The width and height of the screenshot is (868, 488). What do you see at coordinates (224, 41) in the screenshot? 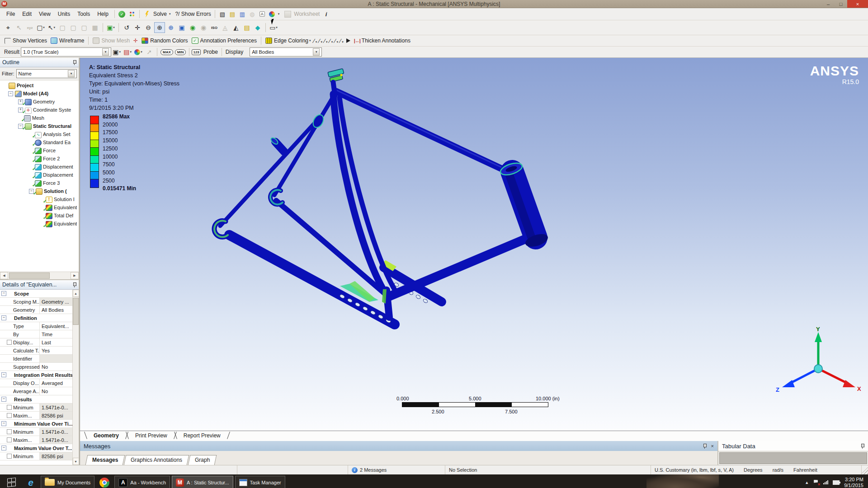
I see `annotation-preferences-button: ✓Annotation Preferences` at bounding box center [224, 41].